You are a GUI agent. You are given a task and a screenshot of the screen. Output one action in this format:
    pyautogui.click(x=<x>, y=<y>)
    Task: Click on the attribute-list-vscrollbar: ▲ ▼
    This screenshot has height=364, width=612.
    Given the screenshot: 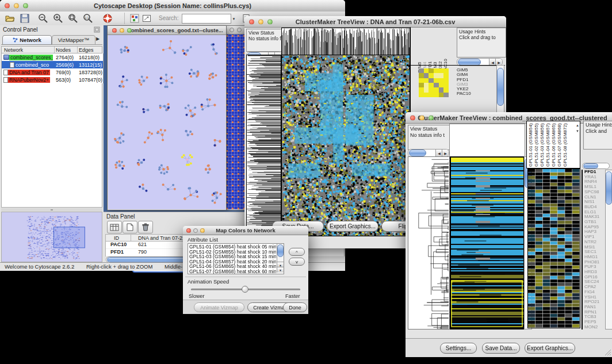 What is the action you would take?
    pyautogui.click(x=280, y=258)
    